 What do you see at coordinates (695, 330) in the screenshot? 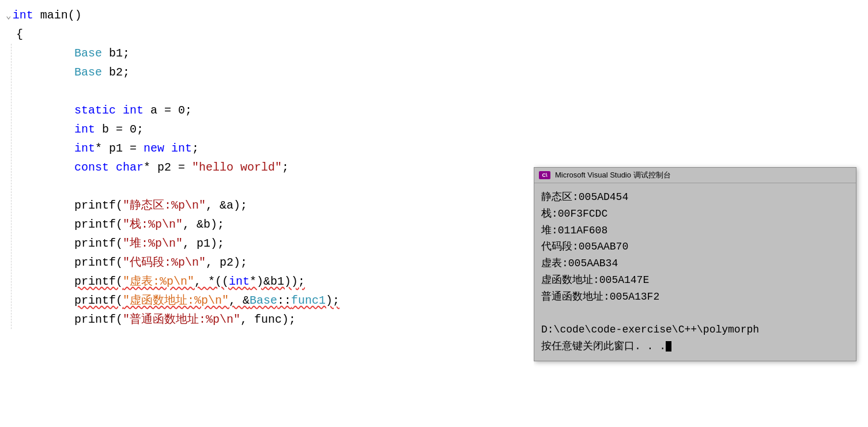
I see `terminal-line-path: D:\code\code-exercise\C++\polymorph` at bounding box center [695, 330].